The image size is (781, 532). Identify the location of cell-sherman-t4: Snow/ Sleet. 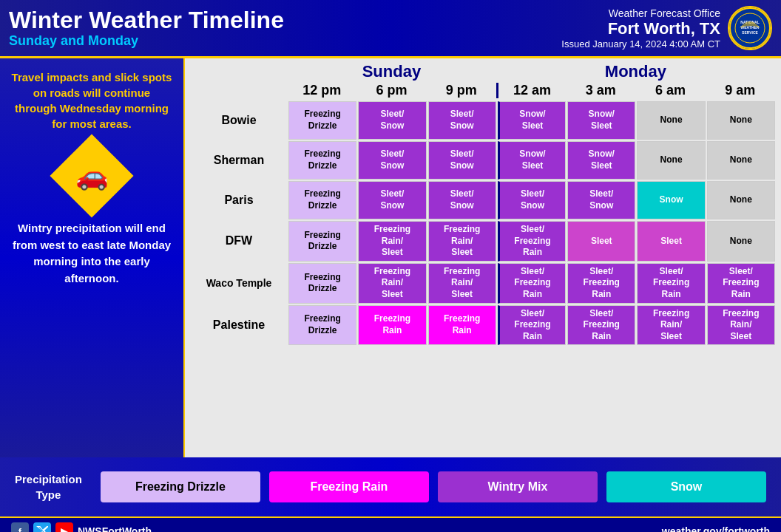
(601, 160).